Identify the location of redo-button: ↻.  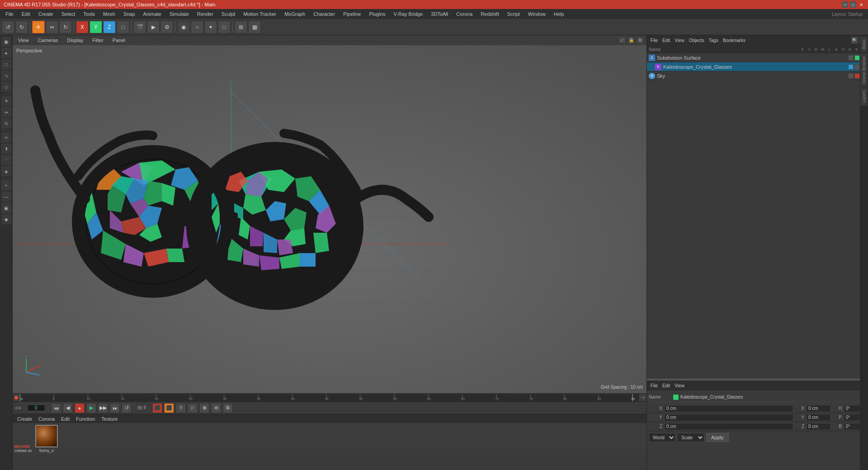
(22, 27).